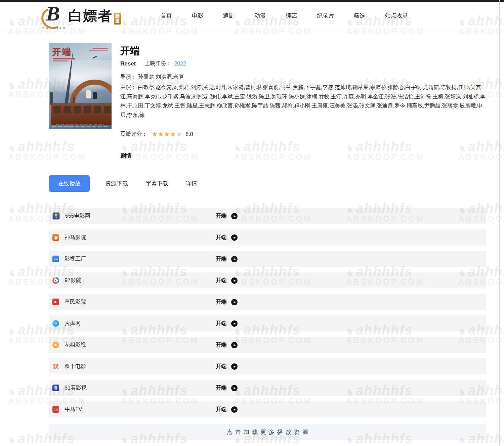  What do you see at coordinates (118, 19) in the screenshot?
I see `logo-badge: 联 盟` at bounding box center [118, 19].